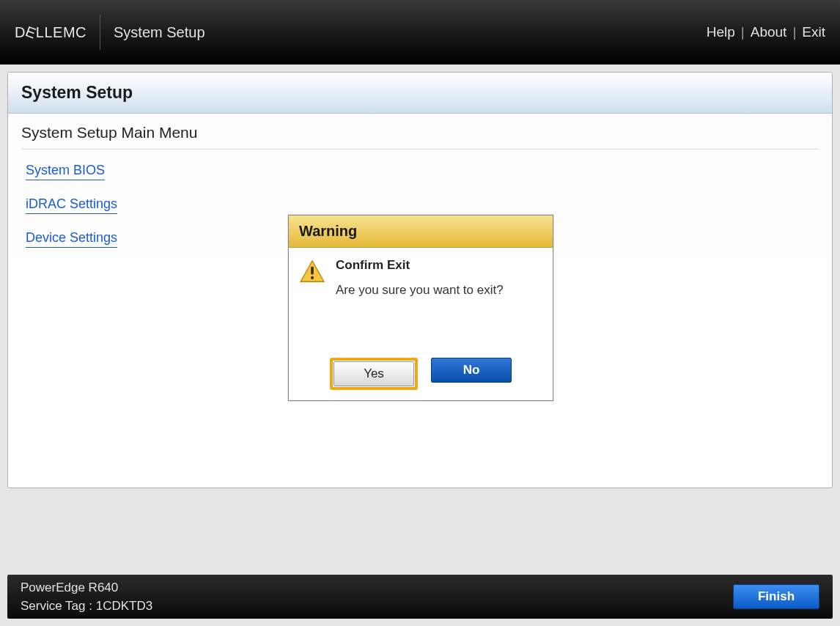  I want to click on about-link: About, so click(769, 32).